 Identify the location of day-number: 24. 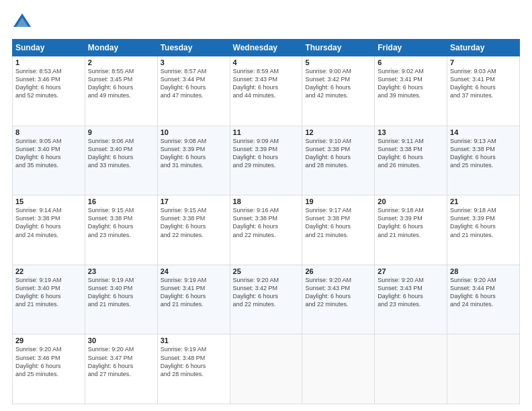
(193, 271).